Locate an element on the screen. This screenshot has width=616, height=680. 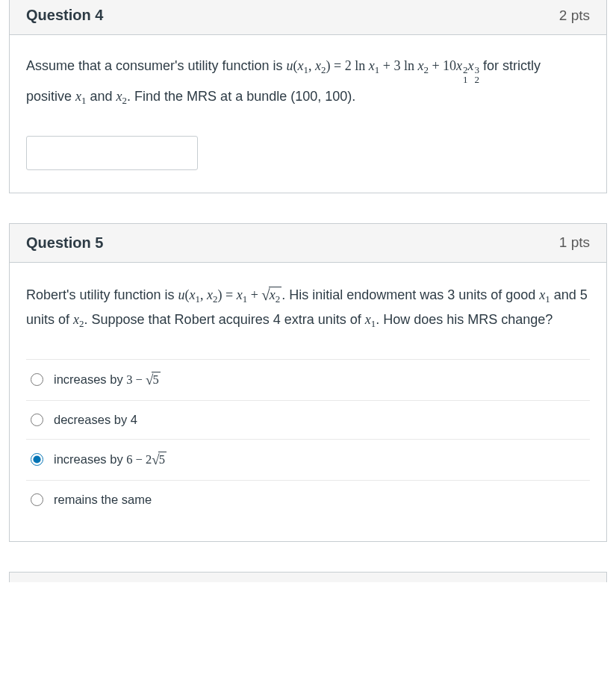
math-expression: u(x1, x2) = 2 ln x1 + 3 ln x2 + 10x21x32 is located at coordinates (383, 66).